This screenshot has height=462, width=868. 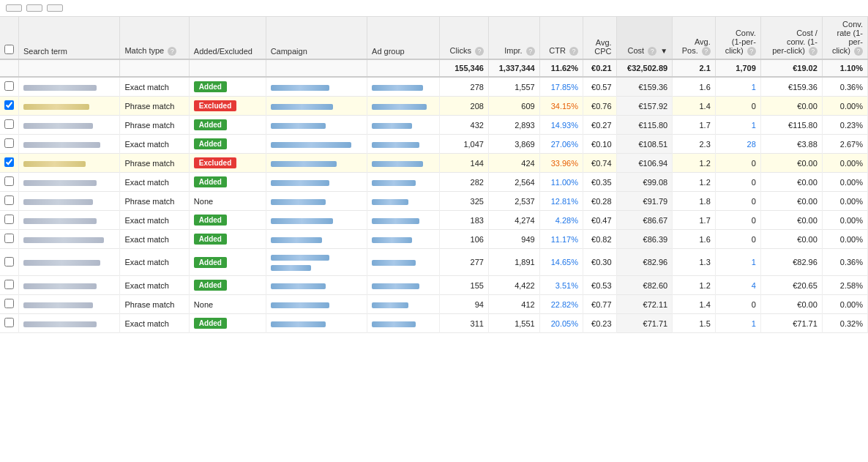 I want to click on header-cost: Cost ? ▼, so click(x=644, y=38).